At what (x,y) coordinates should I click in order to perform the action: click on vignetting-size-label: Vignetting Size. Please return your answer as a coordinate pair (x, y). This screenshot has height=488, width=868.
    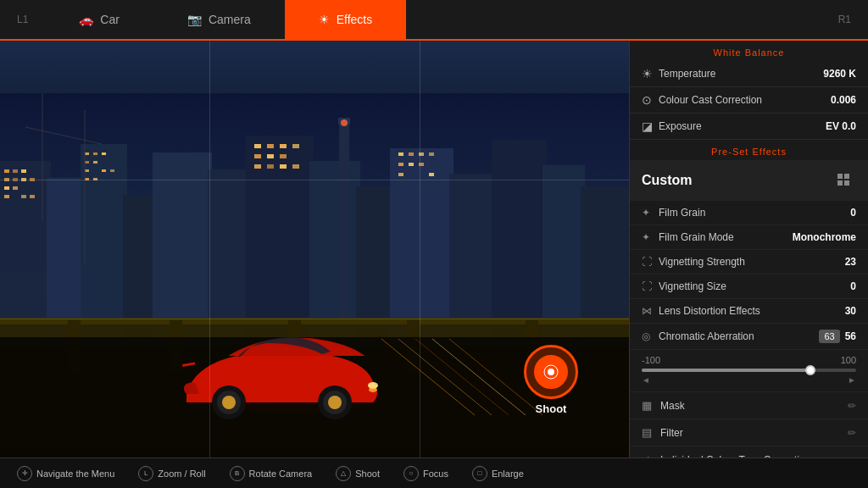
    Looking at the image, I should click on (754, 286).